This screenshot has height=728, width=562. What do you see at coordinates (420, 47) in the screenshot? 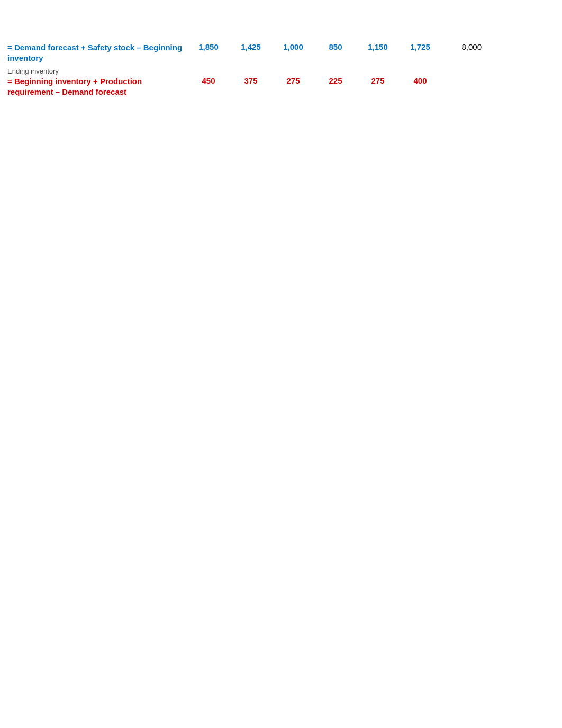
I see `prod-req-value-6: 1,725` at bounding box center [420, 47].